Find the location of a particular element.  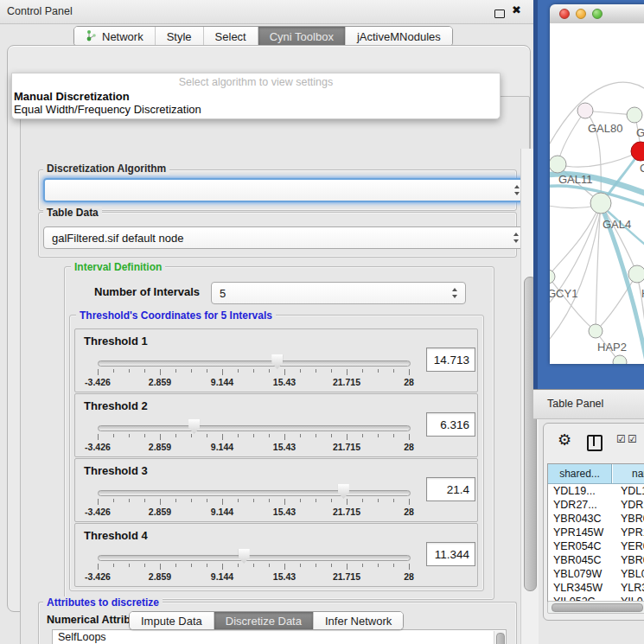

cell-name: YDR2 is located at coordinates (633, 505).